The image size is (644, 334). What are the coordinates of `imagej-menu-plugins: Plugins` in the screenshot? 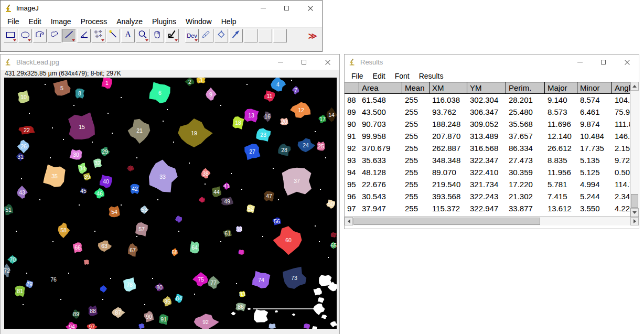 It's located at (164, 21).